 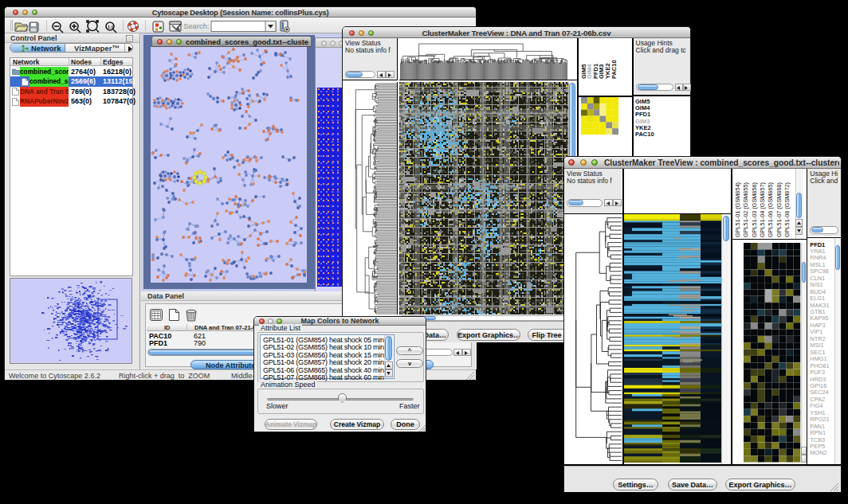 What do you see at coordinates (762, 210) in the screenshot?
I see `svg-text: GPL51-04 (GSM857)` at bounding box center [762, 210].